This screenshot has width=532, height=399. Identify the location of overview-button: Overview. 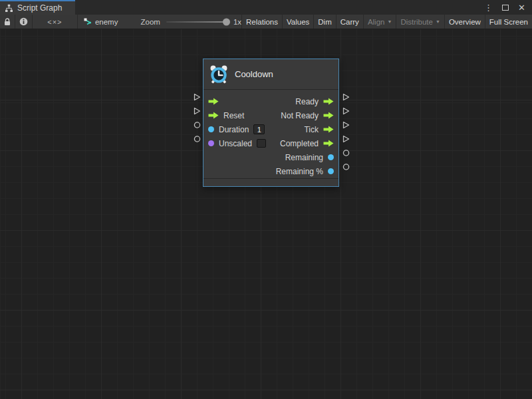
(464, 21).